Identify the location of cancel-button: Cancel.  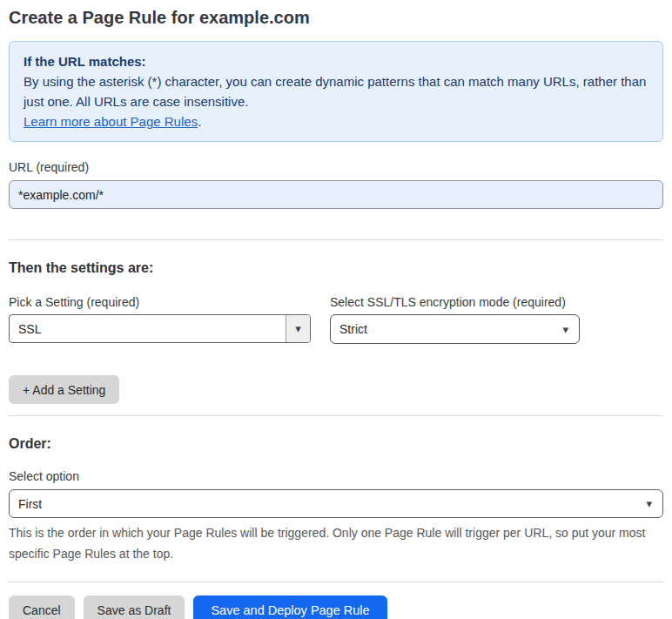
(42, 608).